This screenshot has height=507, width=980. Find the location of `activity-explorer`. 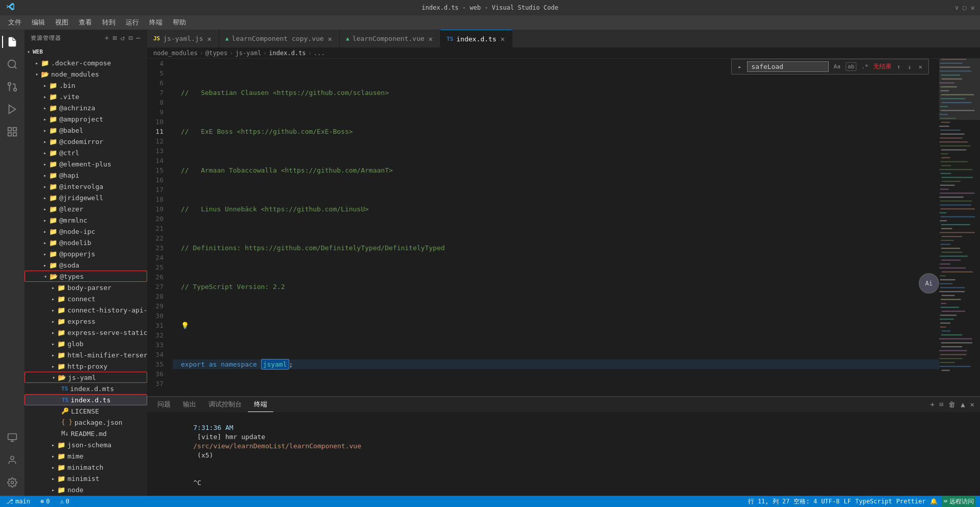

activity-explorer is located at coordinates (12, 42).